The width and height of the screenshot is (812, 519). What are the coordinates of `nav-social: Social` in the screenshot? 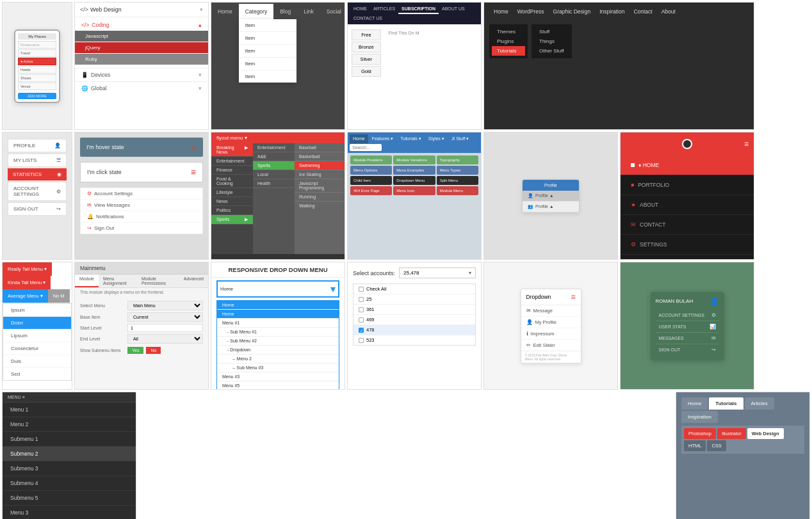 It's located at (333, 12).